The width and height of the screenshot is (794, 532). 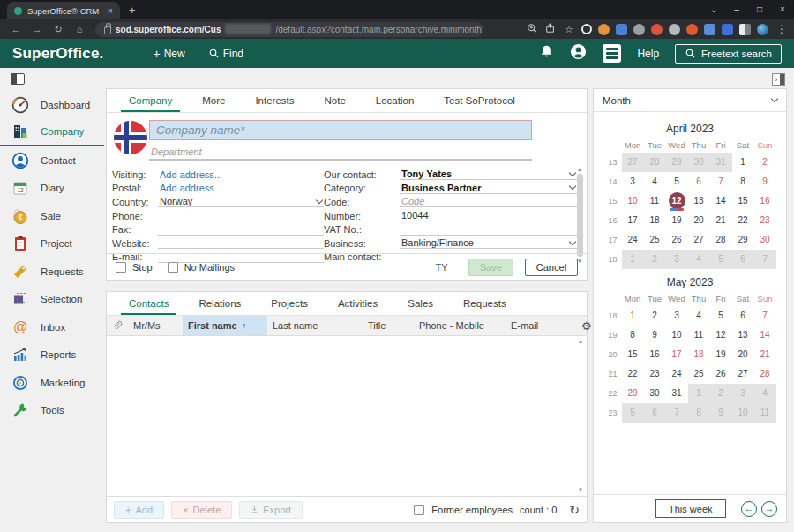 What do you see at coordinates (722, 162) in the screenshot?
I see `day-cell: 31` at bounding box center [722, 162].